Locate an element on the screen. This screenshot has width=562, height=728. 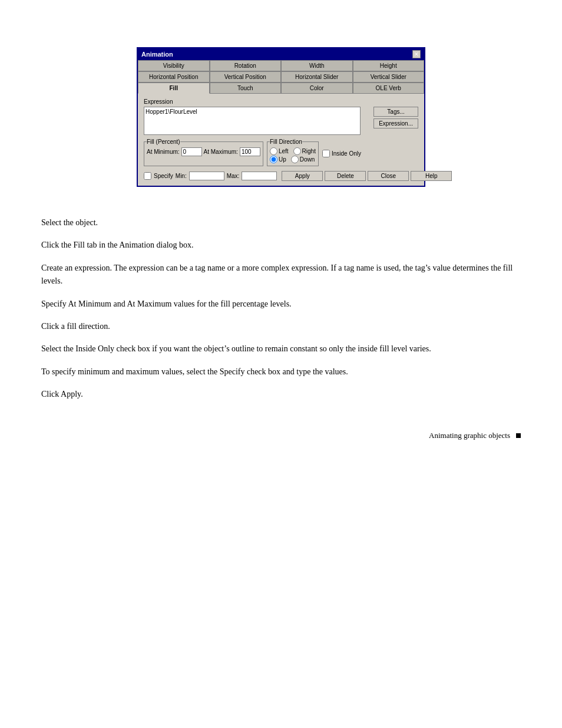
expression-textarea-wrap: Hopper1\FlourLevel is located at coordinates (256, 121).